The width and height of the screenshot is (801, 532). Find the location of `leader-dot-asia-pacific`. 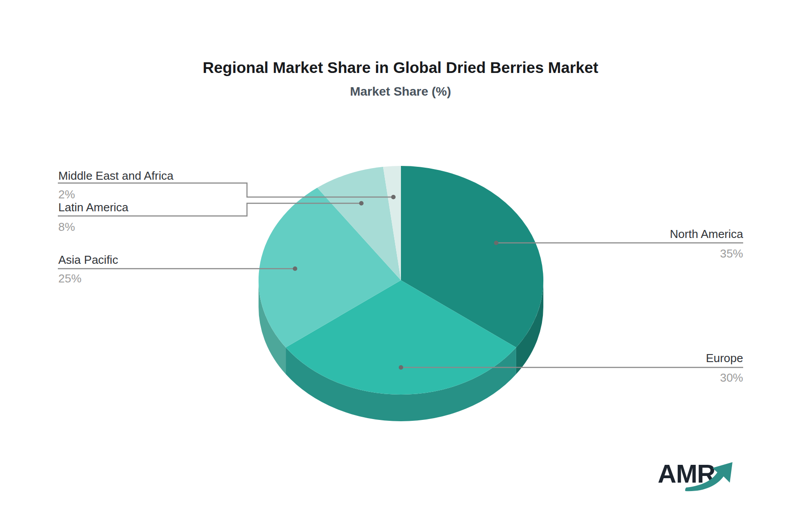

leader-dot-asia-pacific is located at coordinates (295, 269).